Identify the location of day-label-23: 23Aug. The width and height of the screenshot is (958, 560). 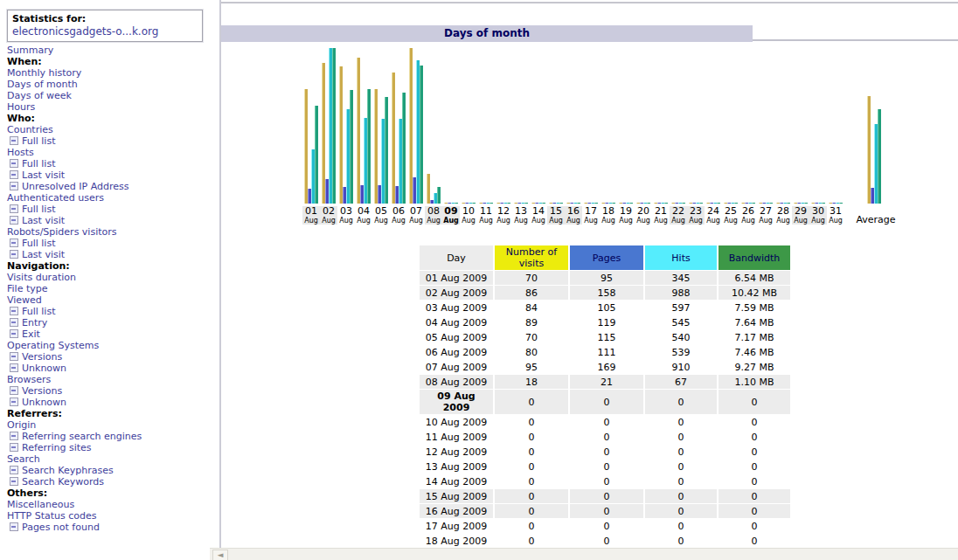
(696, 215).